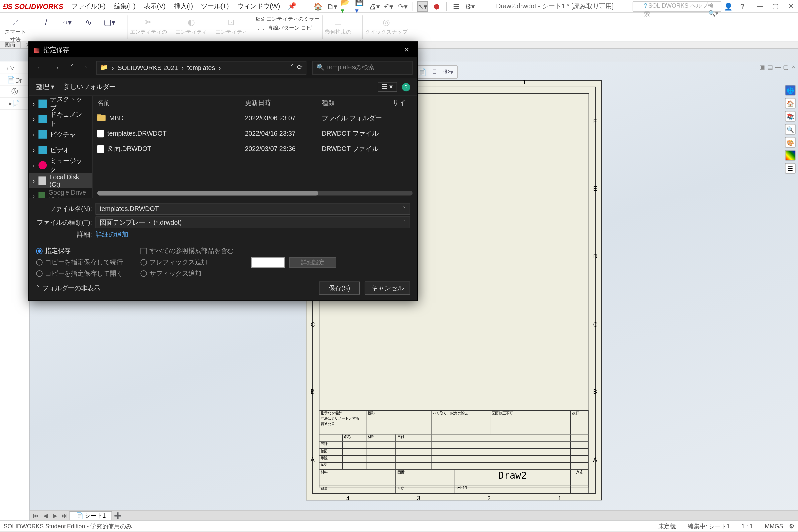 This screenshot has height=532, width=798. I want to click on breadcrumb: 📁 › SOLIDWORKS 2021 › templates › ˅ ⟳, so click(201, 68).